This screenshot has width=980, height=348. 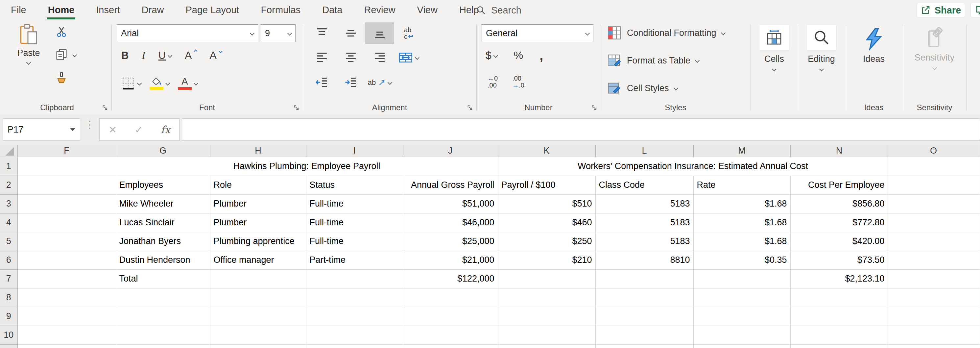 What do you see at coordinates (666, 33) in the screenshot?
I see `conditional-formatting-button: Conditional Formatting` at bounding box center [666, 33].